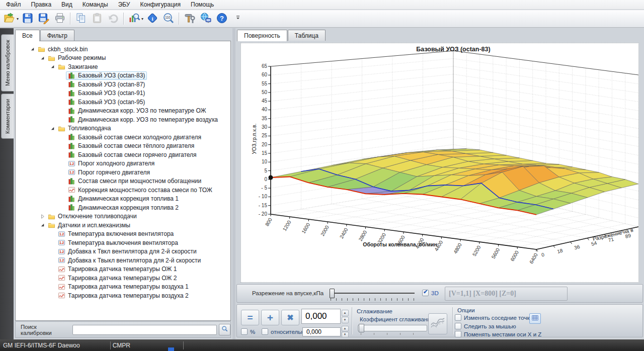 Image resolution: width=644 pixels, height=351 pixels. What do you see at coordinates (134, 19) in the screenshot?
I see `compare-maps-button` at bounding box center [134, 19].